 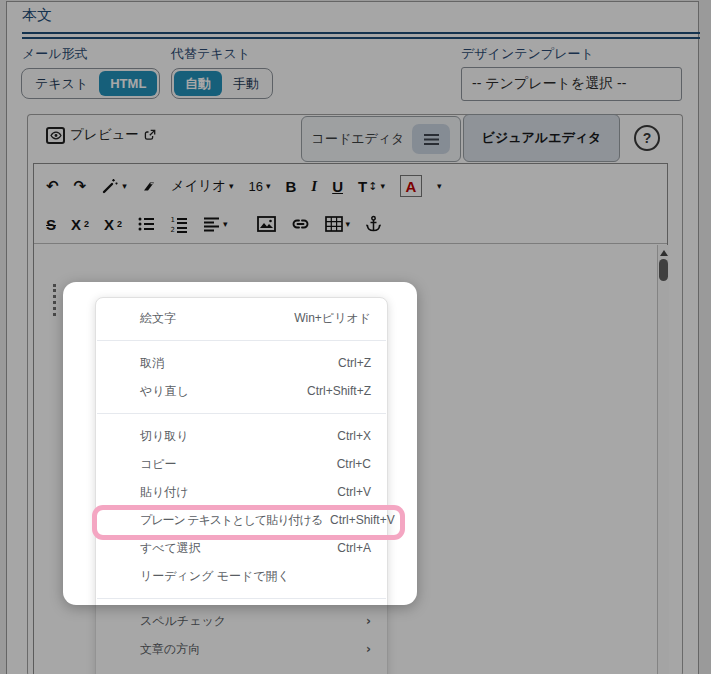 I want to click on hamburger-menu-button, so click(x=431, y=139).